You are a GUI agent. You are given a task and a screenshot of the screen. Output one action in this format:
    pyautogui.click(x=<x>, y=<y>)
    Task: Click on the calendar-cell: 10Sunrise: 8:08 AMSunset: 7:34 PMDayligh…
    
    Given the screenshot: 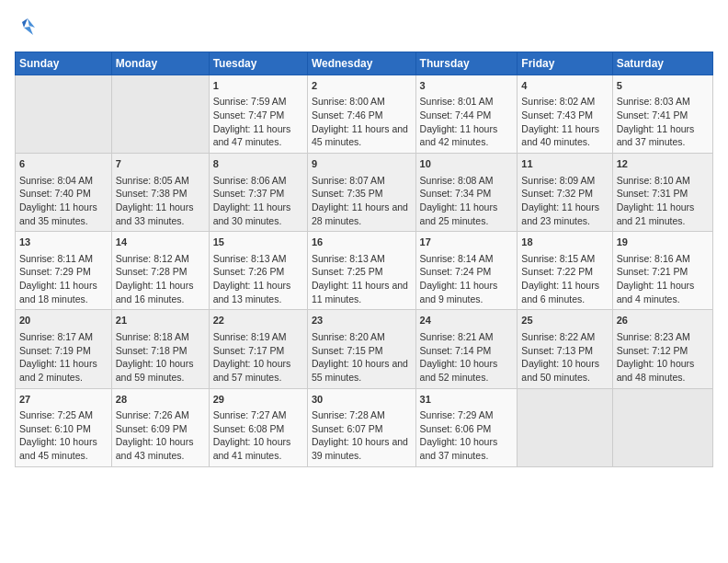 What is the action you would take?
    pyautogui.click(x=467, y=193)
    